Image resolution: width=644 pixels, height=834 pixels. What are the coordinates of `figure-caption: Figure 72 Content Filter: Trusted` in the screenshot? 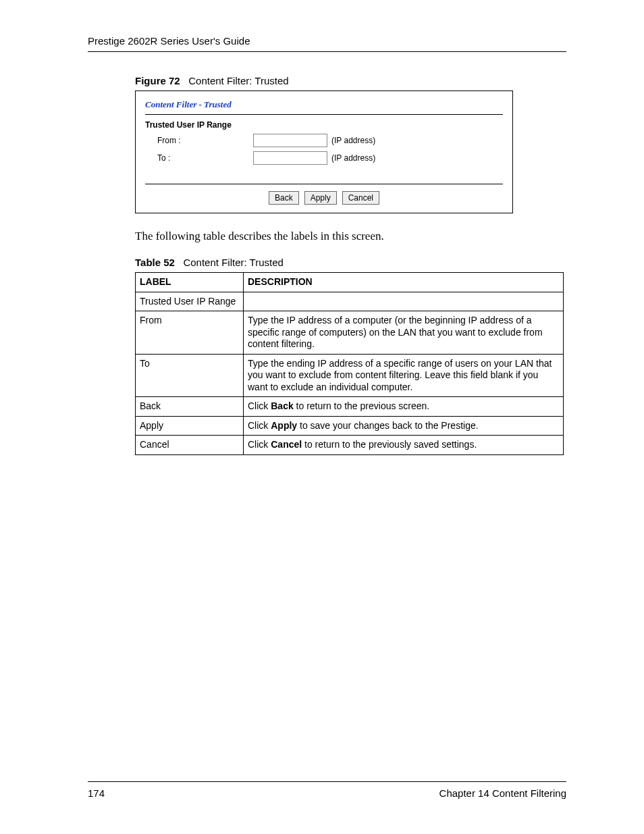 It's located at (351, 81).